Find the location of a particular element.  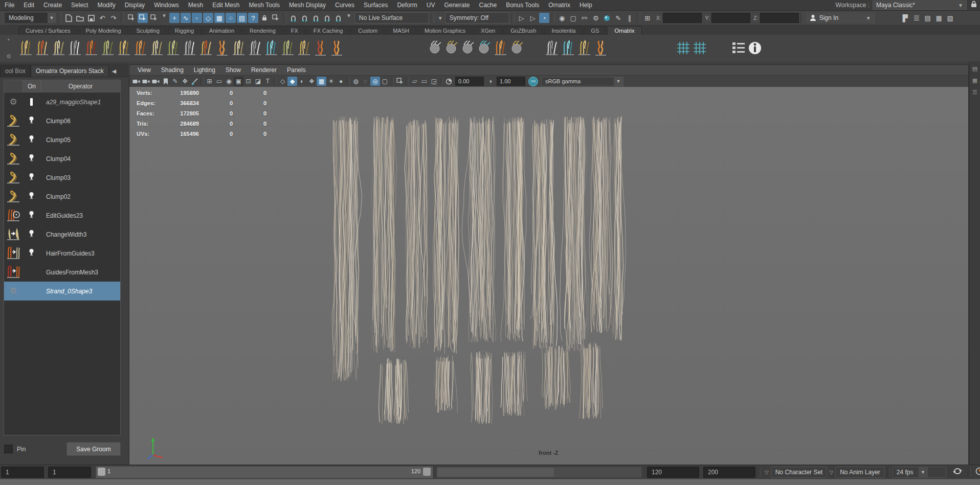

ox-braid-red-icon is located at coordinates (320, 48).